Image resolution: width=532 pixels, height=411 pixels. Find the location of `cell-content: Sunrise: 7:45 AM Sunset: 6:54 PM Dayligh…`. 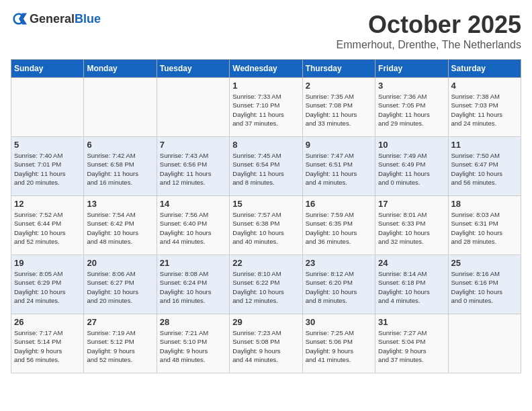

cell-content: Sunrise: 7:45 AM Sunset: 6:54 PM Dayligh… is located at coordinates (266, 169).